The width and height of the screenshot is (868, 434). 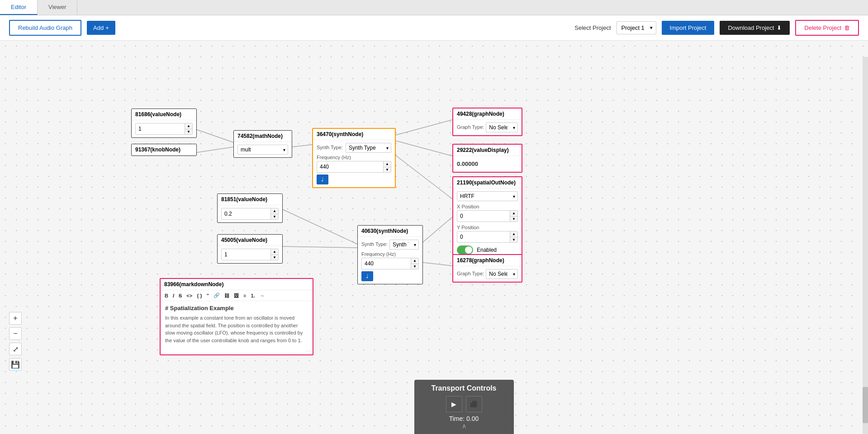 What do you see at coordinates (514, 240) in the screenshot?
I see `node-21190-ypos-down: ▼` at bounding box center [514, 240].